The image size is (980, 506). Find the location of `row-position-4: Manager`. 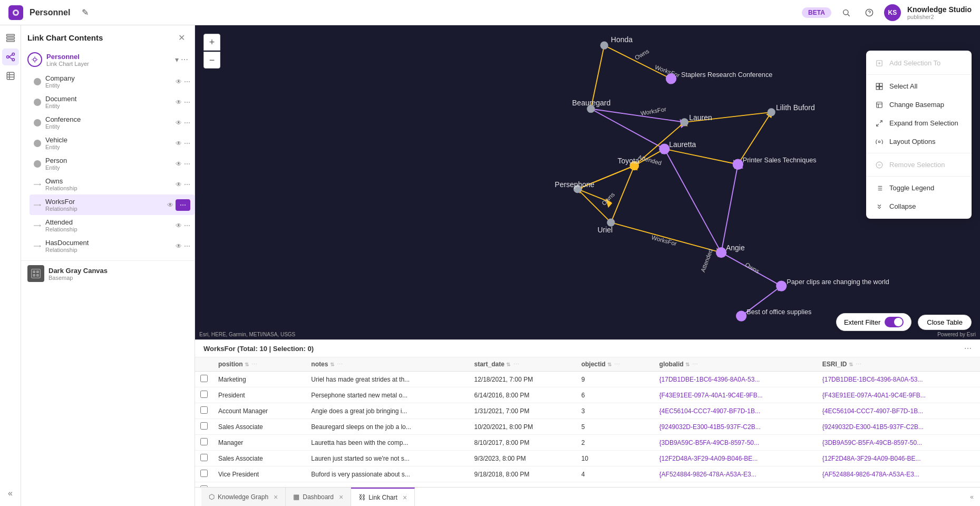

row-position-4: Manager is located at coordinates (259, 443).